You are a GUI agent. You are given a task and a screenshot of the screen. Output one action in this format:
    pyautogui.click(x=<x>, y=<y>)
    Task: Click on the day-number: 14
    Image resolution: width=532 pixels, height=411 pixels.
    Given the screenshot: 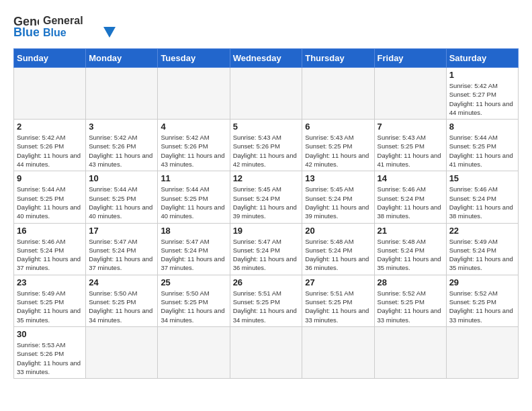 What is the action you would take?
    pyautogui.click(x=410, y=179)
    